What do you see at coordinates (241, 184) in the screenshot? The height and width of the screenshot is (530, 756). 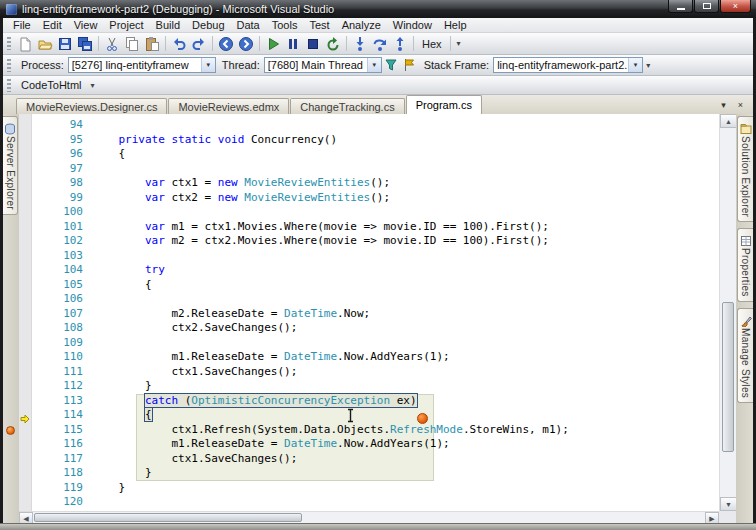 I see `code-text: var ctx1 = new MovieReviewEntities();` at bounding box center [241, 184].